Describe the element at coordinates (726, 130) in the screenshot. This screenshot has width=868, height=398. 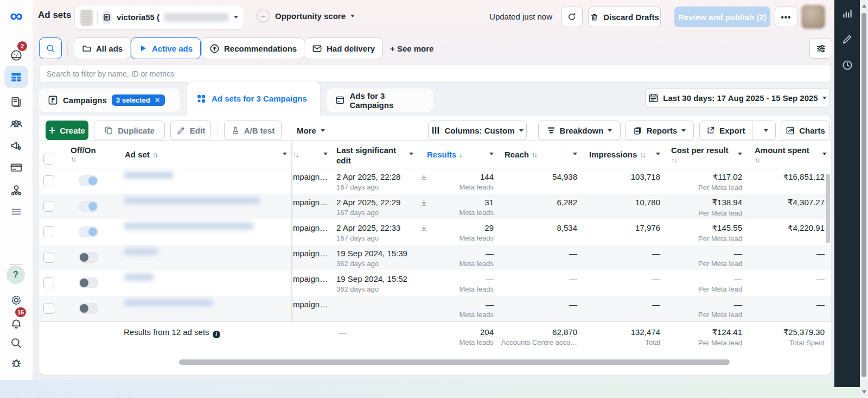
I see `export-button: Export` at that location.